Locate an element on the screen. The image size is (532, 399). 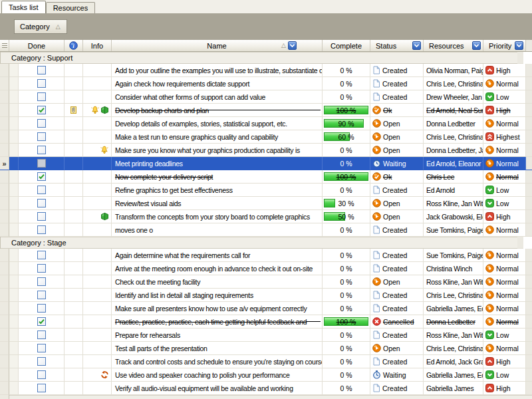
task-row: moves one o0 %CreatedSue Tomkins, Paige … is located at coordinates (266, 230).